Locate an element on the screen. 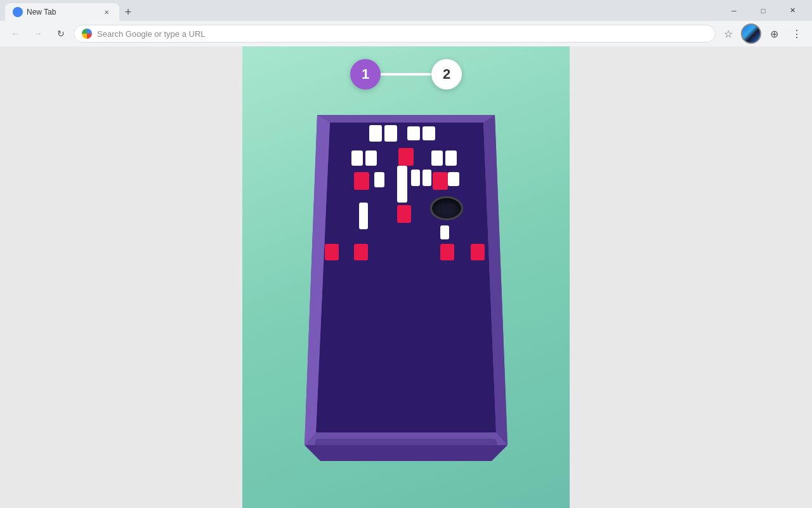 The image size is (812, 508). step-1-label: 1 is located at coordinates (365, 74).